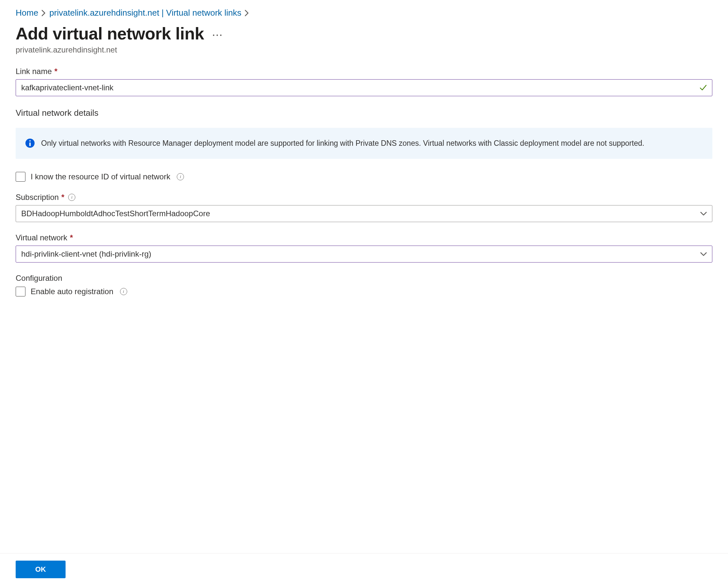 This screenshot has width=728, height=588. What do you see at coordinates (101, 177) in the screenshot?
I see `know-resource-id-label: I know the resource ID of virtual networ…` at bounding box center [101, 177].